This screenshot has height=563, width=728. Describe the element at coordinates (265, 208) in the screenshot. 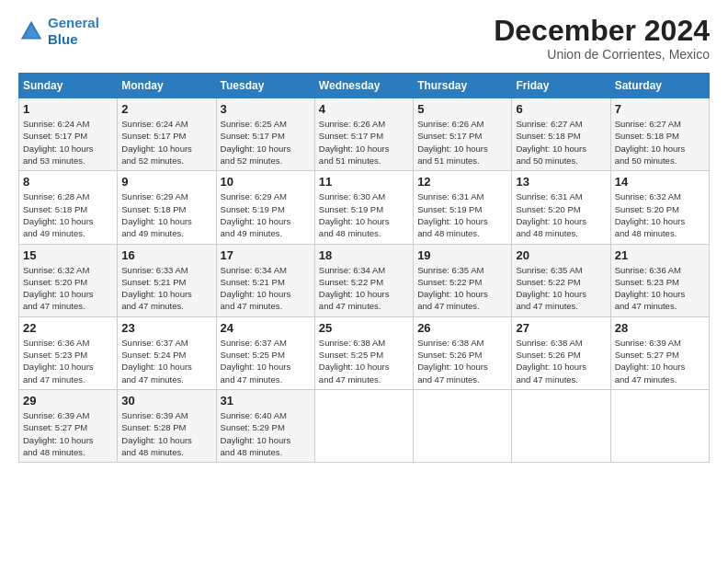

I see `list-item: 10Sunrise: 6:29 AM Sunset: 5:19 PM Dayli…` at that location.